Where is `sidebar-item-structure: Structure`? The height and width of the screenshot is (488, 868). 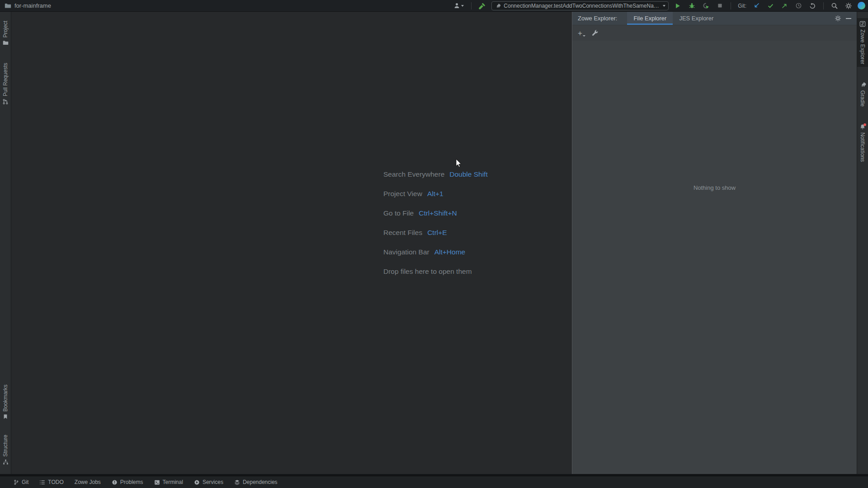
sidebar-item-structure: Structure is located at coordinates (5, 450).